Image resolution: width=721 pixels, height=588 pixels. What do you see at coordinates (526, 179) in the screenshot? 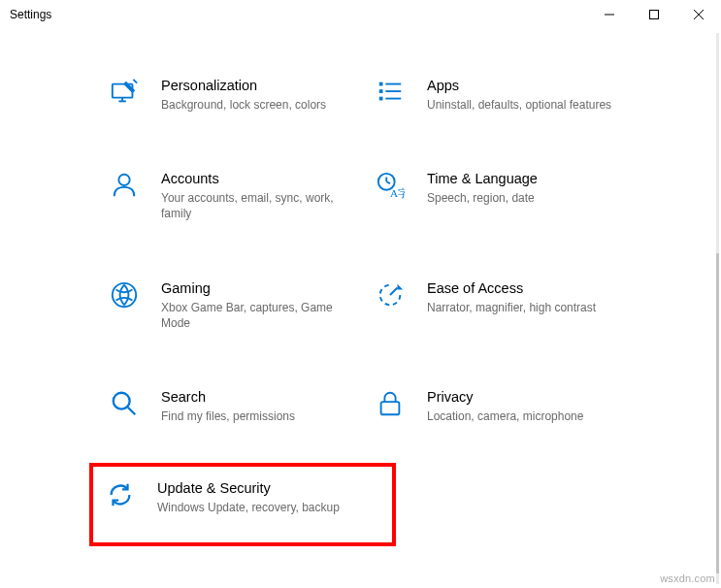
I see `tile-title: Time & Language` at bounding box center [526, 179].